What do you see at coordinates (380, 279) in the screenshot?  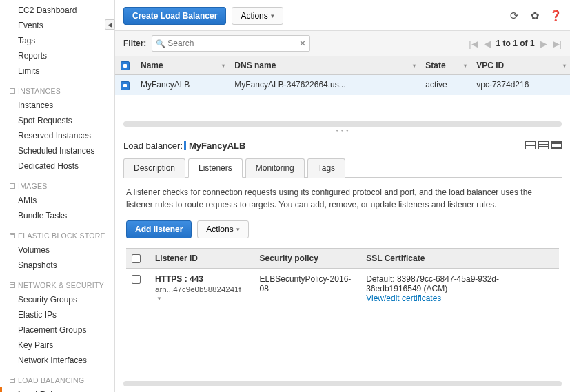 I see `cert-default-label: Default:` at bounding box center [380, 279].